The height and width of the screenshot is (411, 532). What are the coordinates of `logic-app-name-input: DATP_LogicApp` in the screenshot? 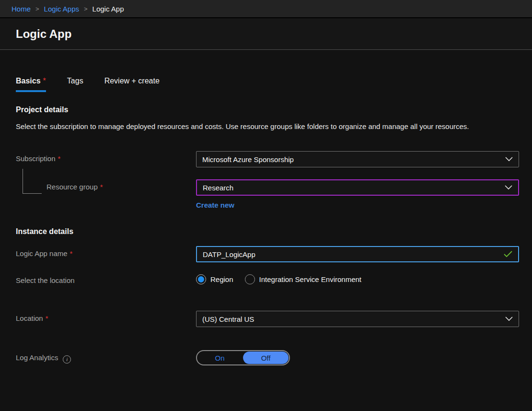 It's located at (358, 254).